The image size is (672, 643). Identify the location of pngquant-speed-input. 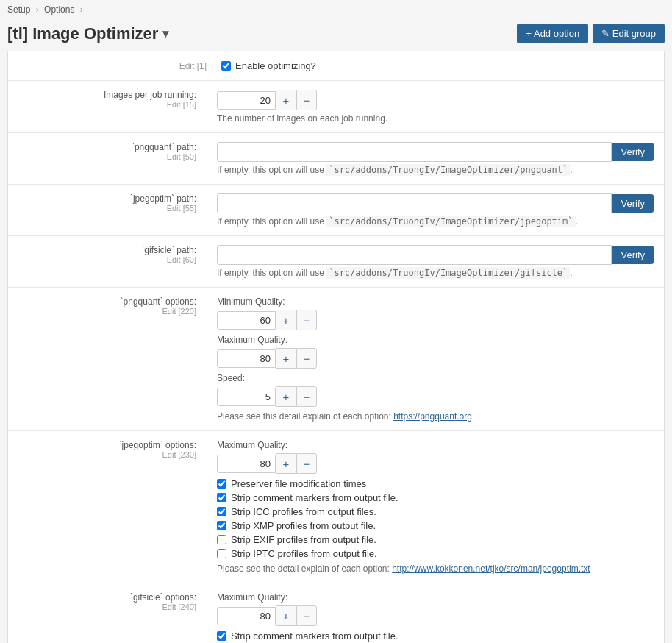
(246, 397).